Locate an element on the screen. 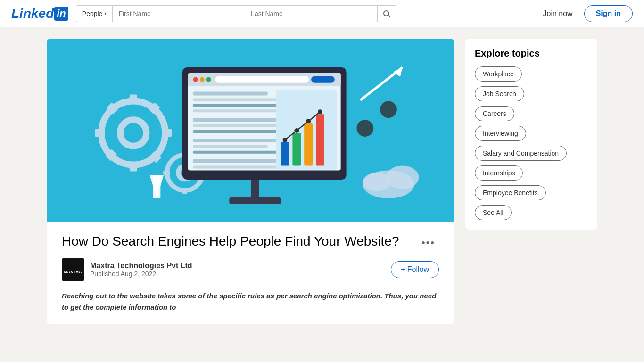 The image size is (644, 362). sign-in-button: Sign in is located at coordinates (608, 14).